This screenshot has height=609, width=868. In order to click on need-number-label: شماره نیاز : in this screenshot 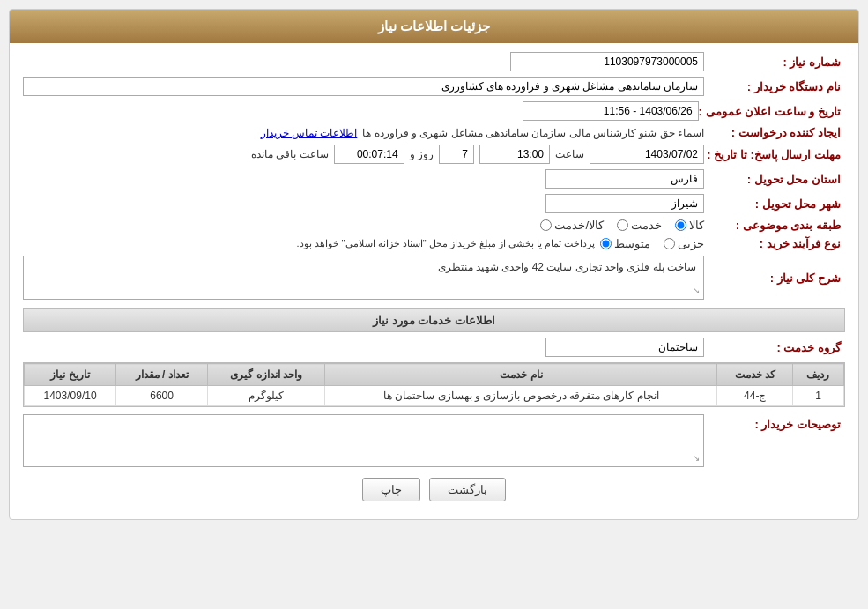, I will do `click(775, 62)`.